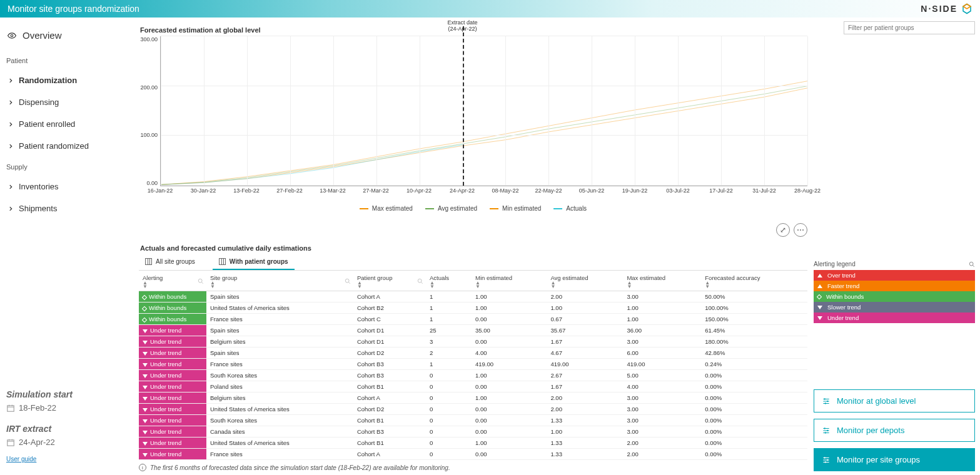 This screenshot has height=475, width=980. I want to click on actuals-cell: 25, so click(449, 331).